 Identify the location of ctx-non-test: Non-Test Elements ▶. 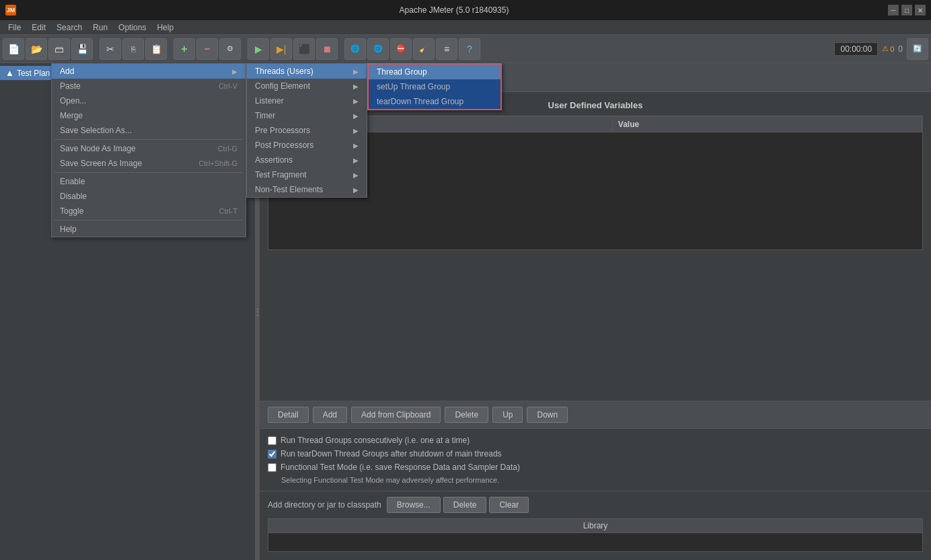
(307, 190).